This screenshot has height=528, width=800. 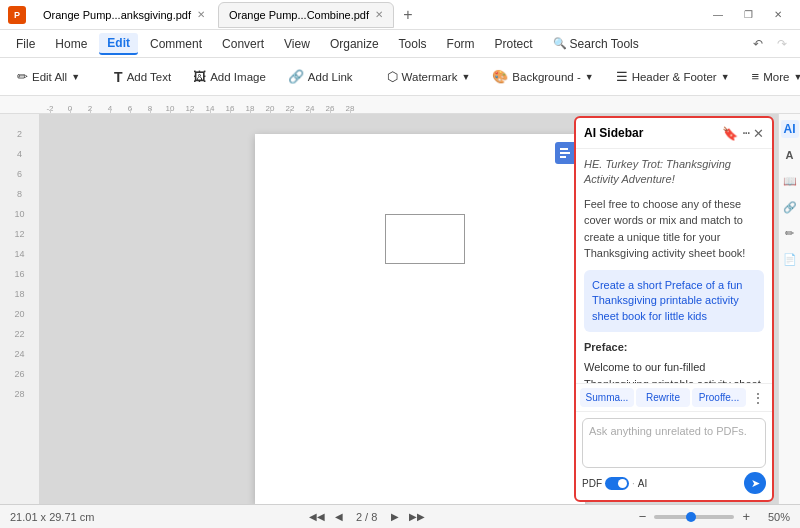 I want to click on ruler-mark: 2, so click(x=90, y=108).